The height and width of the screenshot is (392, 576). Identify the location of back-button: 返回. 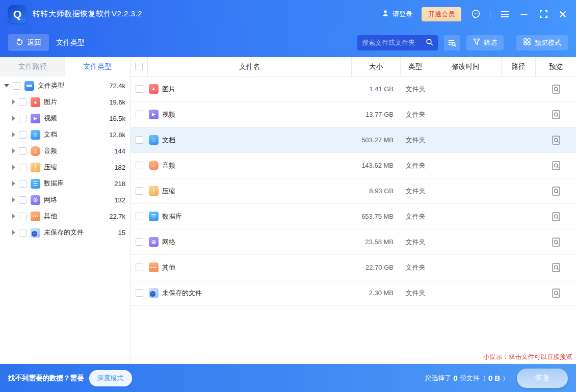
(29, 43).